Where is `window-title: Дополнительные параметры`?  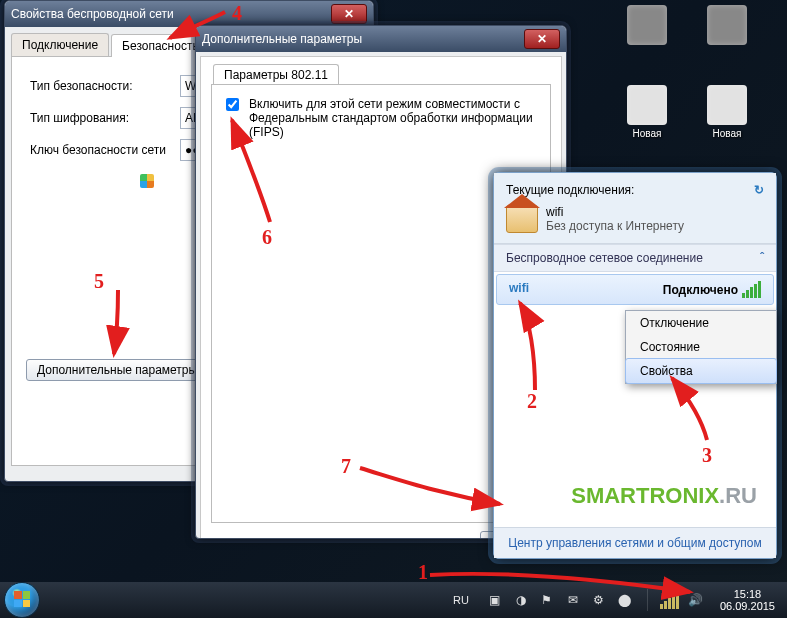 window-title: Дополнительные параметры is located at coordinates (363, 39).